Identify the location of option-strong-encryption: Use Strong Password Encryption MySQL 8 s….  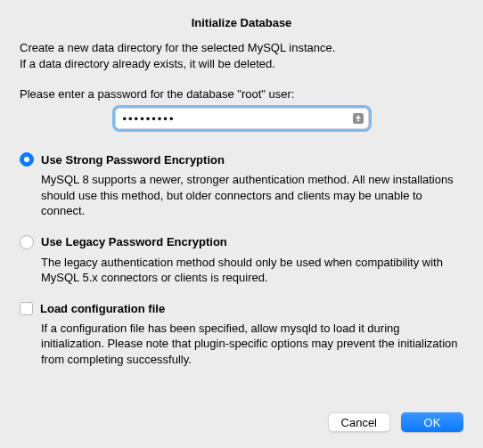
(242, 185).